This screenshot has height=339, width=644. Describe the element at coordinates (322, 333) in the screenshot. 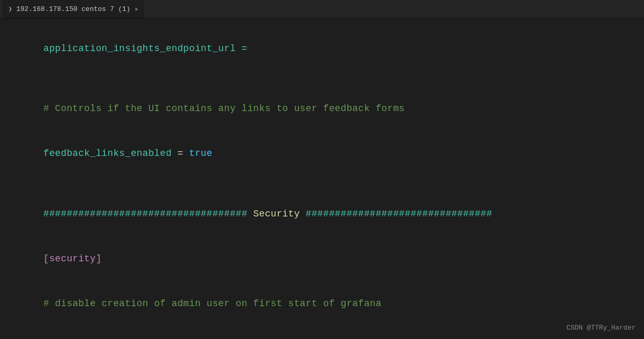

I see `line-disable-creation: disable_initial_admin_creation = false` at that location.